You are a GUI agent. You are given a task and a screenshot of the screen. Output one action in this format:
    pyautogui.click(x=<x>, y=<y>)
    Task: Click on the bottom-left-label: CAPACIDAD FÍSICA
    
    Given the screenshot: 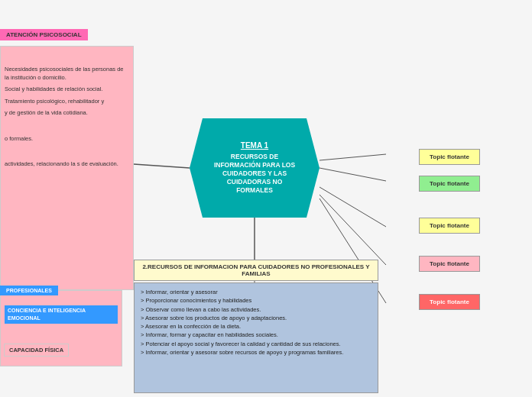 What is the action you would take?
    pyautogui.click(x=37, y=350)
    